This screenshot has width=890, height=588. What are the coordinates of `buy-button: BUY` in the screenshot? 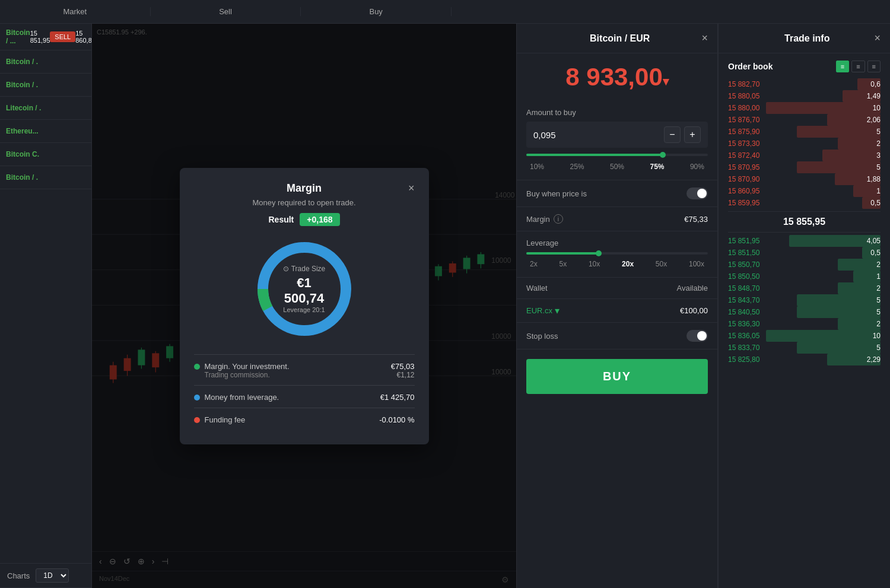 It's located at (617, 376).